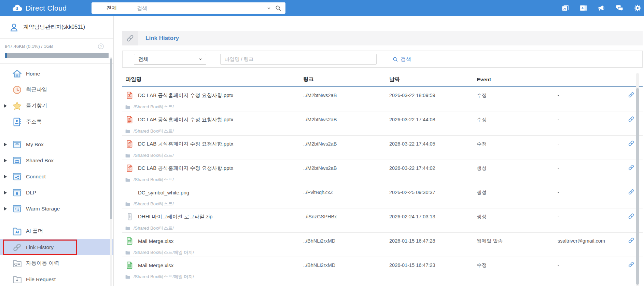  Describe the element at coordinates (278, 8) in the screenshot. I see `search-icon` at that location.